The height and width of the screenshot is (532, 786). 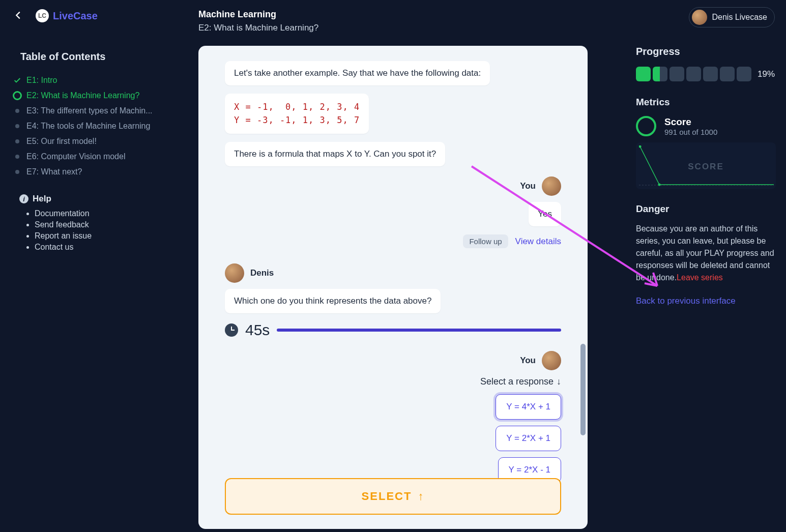 I want to click on help-item-1: Send feedback, so click(x=94, y=225).